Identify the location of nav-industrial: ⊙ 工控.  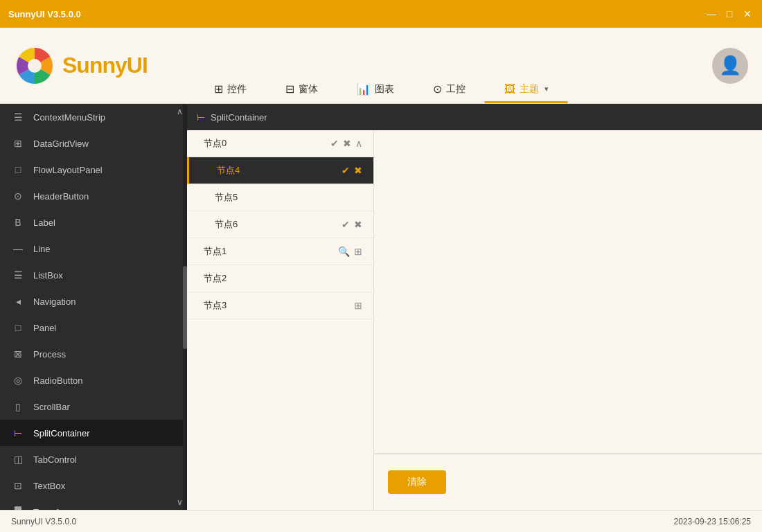
(449, 90).